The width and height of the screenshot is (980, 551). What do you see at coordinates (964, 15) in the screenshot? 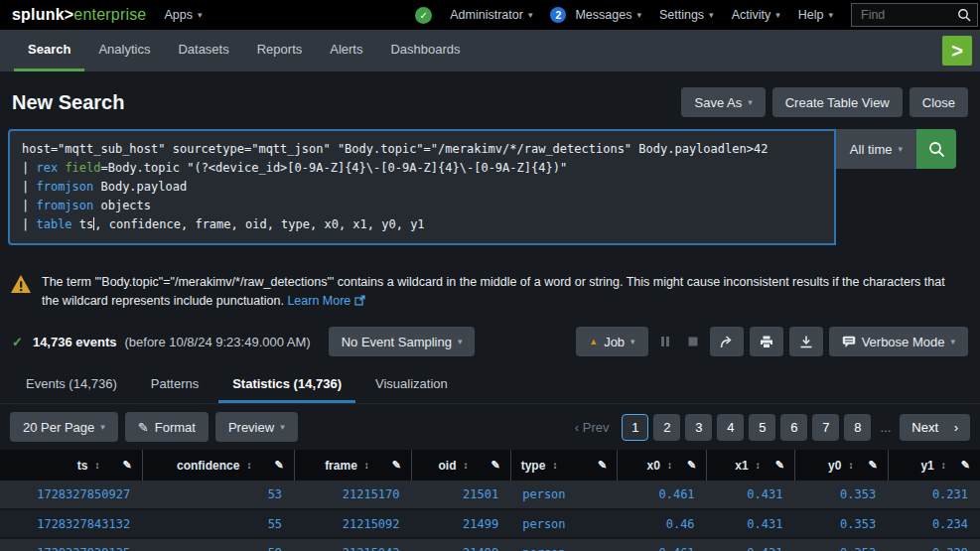
I see `search-icon` at bounding box center [964, 15].